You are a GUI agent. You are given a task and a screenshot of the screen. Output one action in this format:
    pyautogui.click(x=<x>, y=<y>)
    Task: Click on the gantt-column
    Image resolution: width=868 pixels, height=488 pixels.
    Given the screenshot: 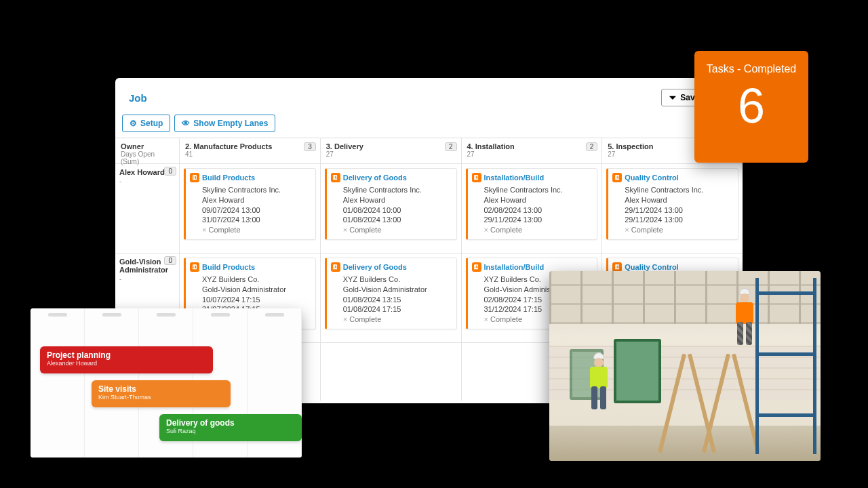 What is the action you would take?
    pyautogui.click(x=58, y=383)
    